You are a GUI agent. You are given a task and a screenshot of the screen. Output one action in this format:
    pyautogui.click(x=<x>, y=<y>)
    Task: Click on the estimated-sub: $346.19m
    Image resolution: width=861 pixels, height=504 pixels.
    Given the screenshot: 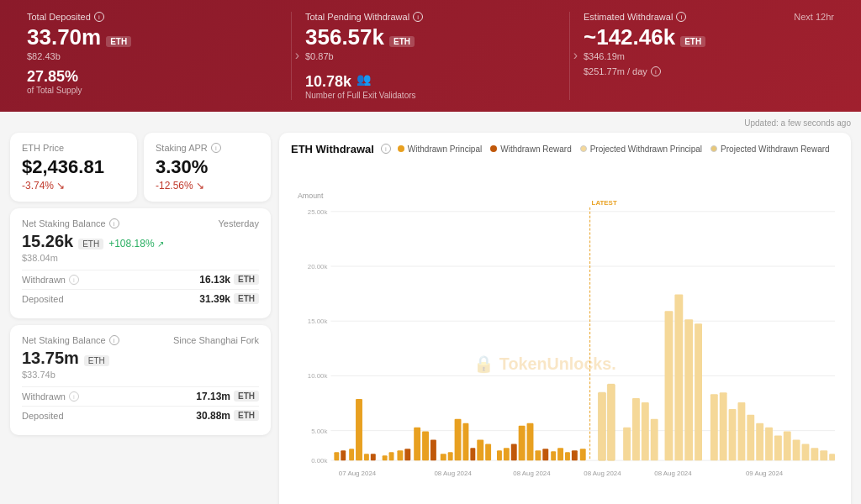 What is the action you would take?
    pyautogui.click(x=709, y=56)
    